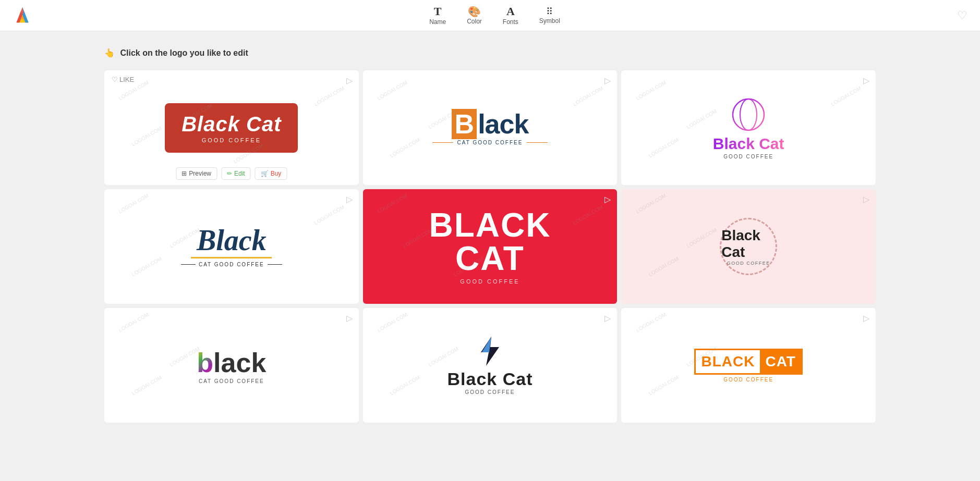 The height and width of the screenshot is (481, 980). I want to click on like-button-1: ♡ LIKE, so click(123, 79).